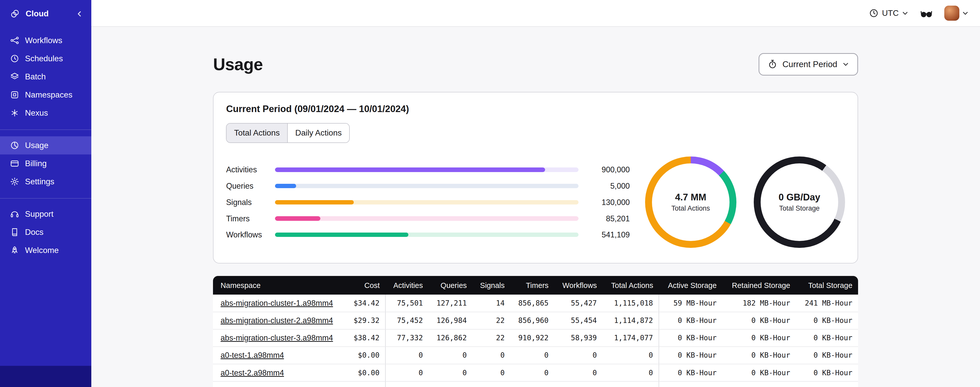  What do you see at coordinates (428, 219) in the screenshot?
I see `usage-bar-row: Timers85,201` at bounding box center [428, 219].